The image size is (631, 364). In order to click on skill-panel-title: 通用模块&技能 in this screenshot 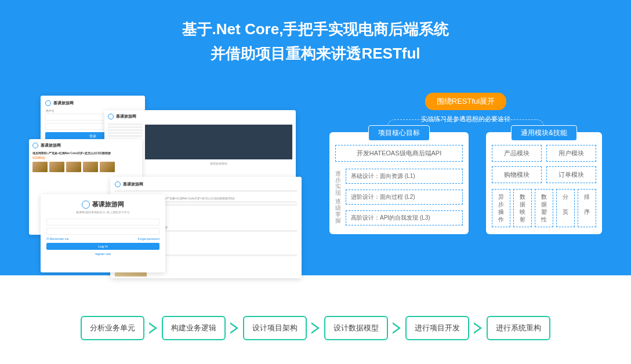, I will do `click(544, 133)`.